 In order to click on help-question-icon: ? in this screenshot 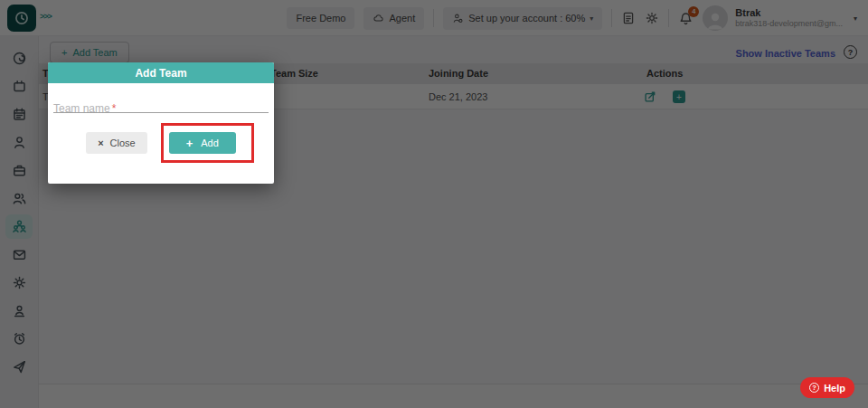, I will do `click(814, 387)`.